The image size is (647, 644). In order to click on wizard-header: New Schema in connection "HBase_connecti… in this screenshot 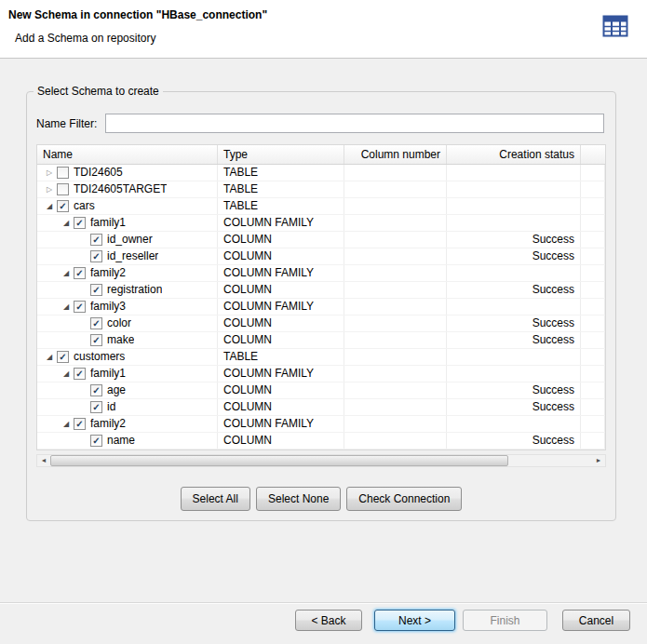, I will do `click(324, 30)`.